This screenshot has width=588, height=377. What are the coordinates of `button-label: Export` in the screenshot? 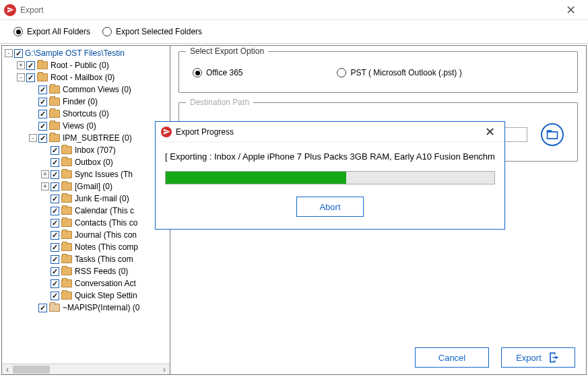 It's located at (529, 358).